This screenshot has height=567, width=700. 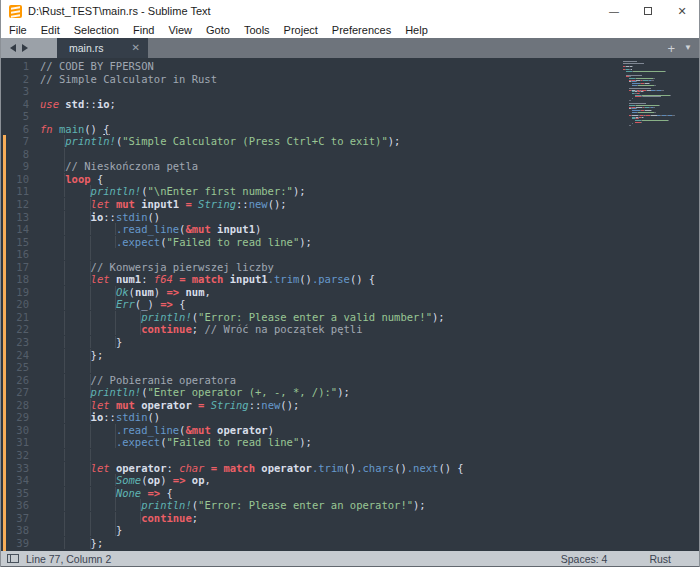 What do you see at coordinates (350, 418) in the screenshot?
I see `code-line: 29 io::stdin()` at bounding box center [350, 418].